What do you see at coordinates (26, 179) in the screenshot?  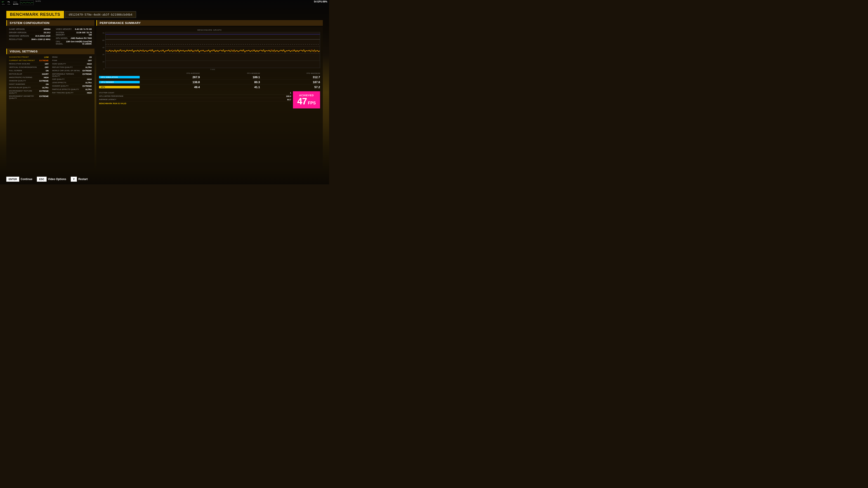 I see `continue-label: Continue` at bounding box center [26, 179].